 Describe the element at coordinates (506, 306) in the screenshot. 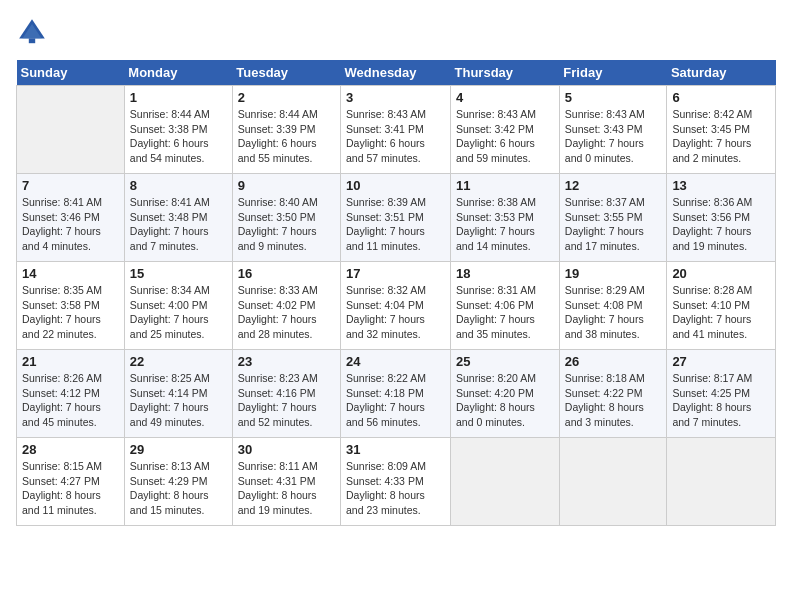

I see `calendar-cell: 18Sunrise: 8:31 AM Sunset: 4:06 PM Dayli…` at that location.